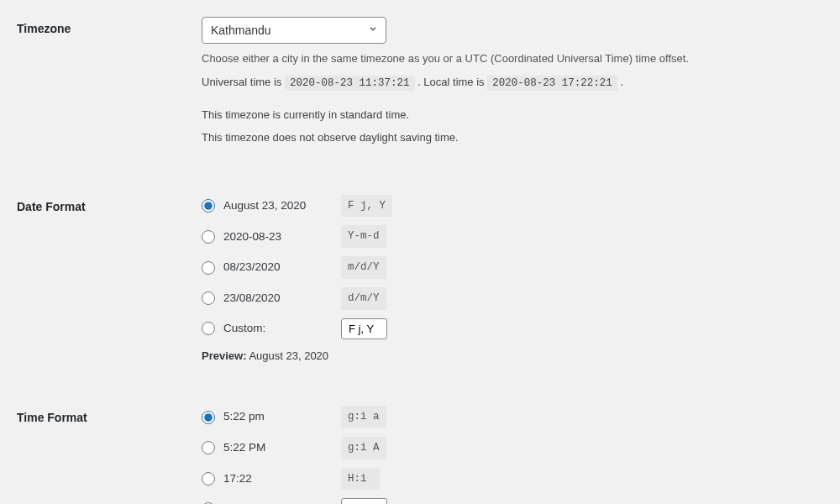 This screenshot has height=504, width=840. I want to click on date-preview: Preview: August 23, 2020, so click(512, 356).